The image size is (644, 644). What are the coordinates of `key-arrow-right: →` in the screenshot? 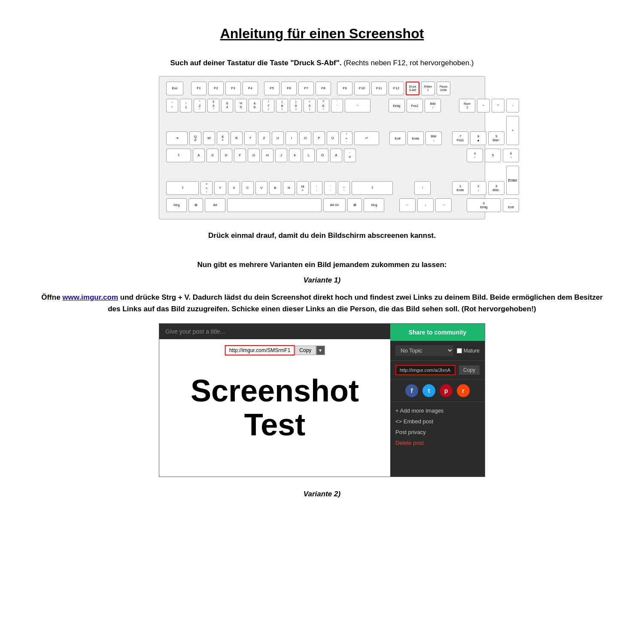 It's located at (444, 205).